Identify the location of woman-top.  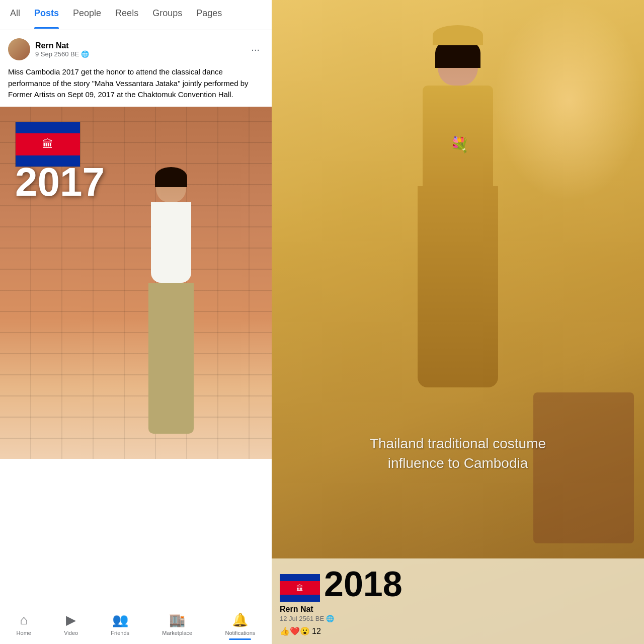
(171, 243).